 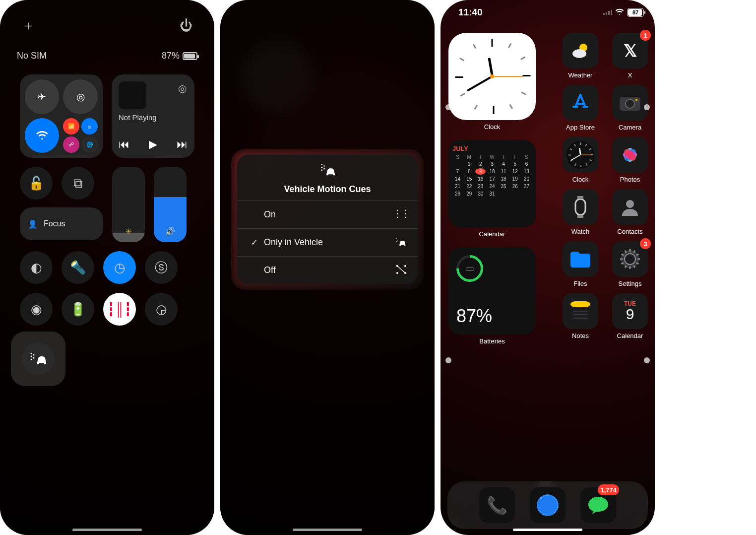 What do you see at coordinates (580, 155) in the screenshot?
I see `clock-icon` at bounding box center [580, 155].